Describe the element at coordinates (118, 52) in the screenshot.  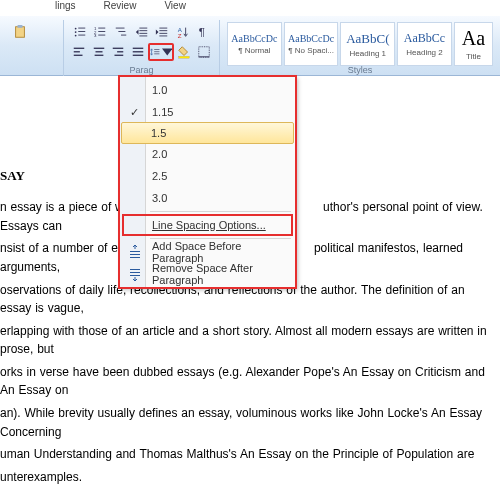
I see `align-right-button` at that location.